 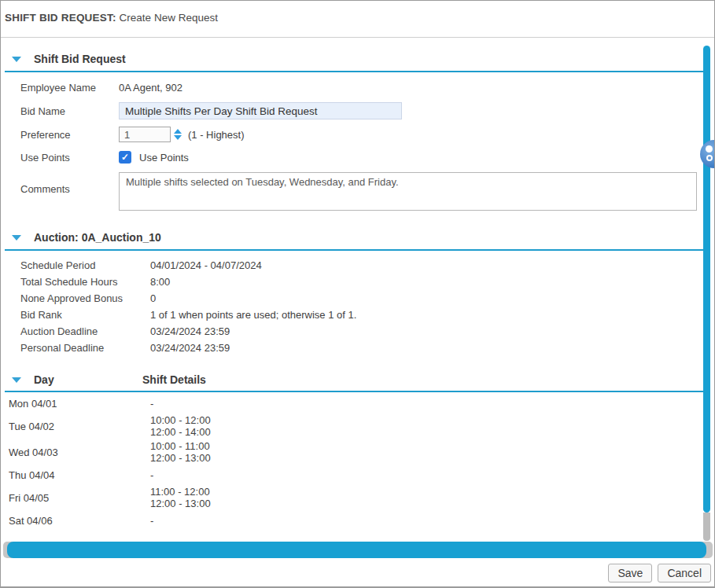 I want to click on day-label: Sat 04/06, so click(x=79, y=520).